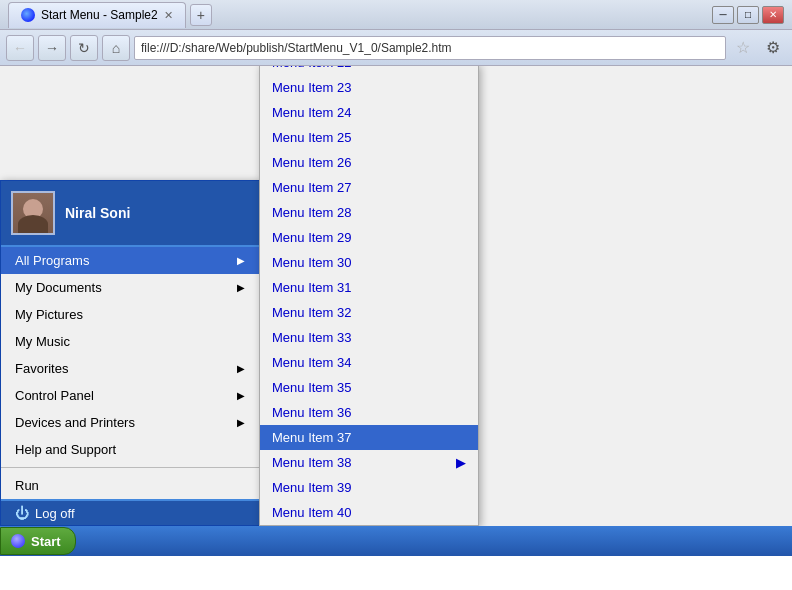 The image size is (792, 590). What do you see at coordinates (396, 541) in the screenshot?
I see `taskbar: Start` at bounding box center [396, 541].